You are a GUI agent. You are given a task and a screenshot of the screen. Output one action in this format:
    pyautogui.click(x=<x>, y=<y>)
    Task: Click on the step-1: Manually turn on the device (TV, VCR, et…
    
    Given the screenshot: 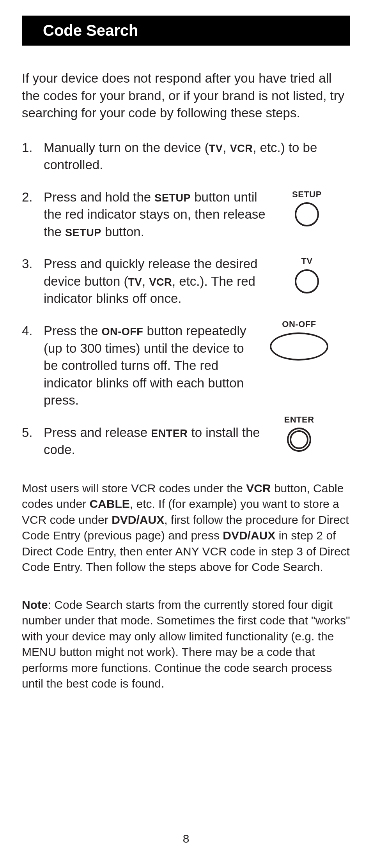 What is the action you would take?
    pyautogui.click(x=186, y=157)
    